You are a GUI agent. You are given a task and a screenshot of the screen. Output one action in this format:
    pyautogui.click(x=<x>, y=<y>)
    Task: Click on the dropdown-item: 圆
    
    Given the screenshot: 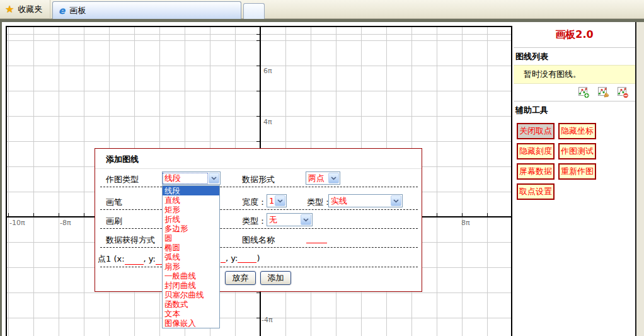 What is the action you would take?
    pyautogui.click(x=191, y=238)
    